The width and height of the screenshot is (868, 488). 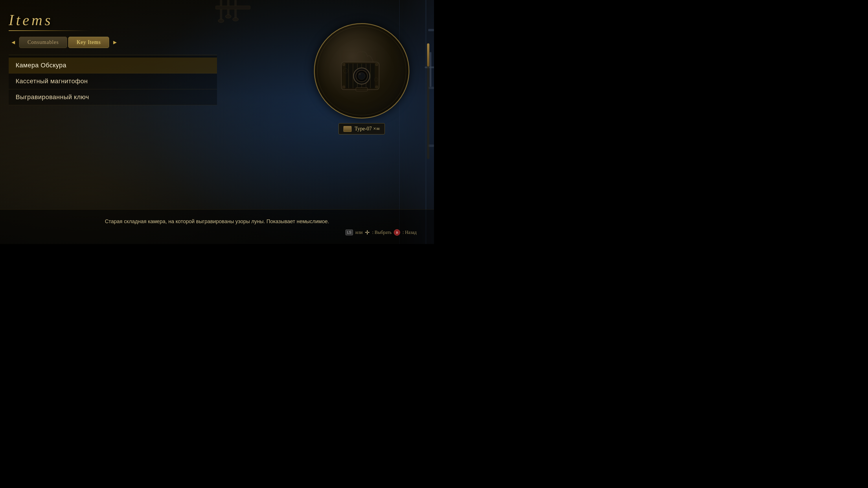 I want to click on scrollbar-thumb, so click(x=428, y=55).